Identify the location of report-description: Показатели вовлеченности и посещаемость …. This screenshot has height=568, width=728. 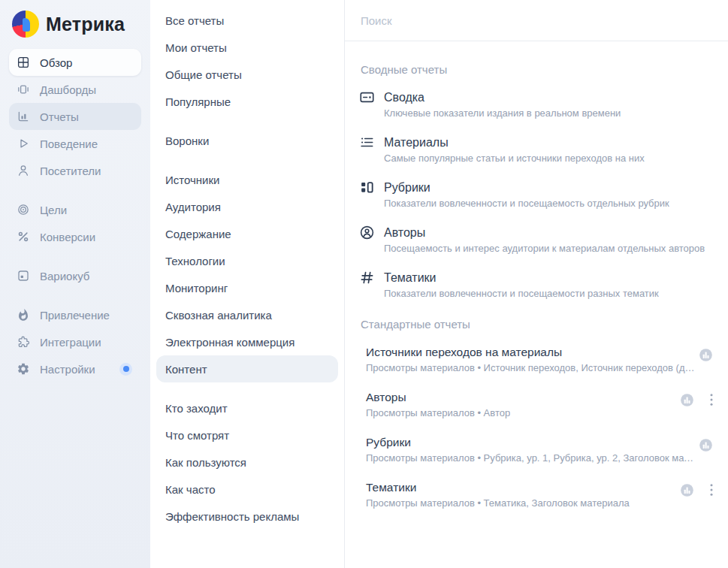
(527, 203).